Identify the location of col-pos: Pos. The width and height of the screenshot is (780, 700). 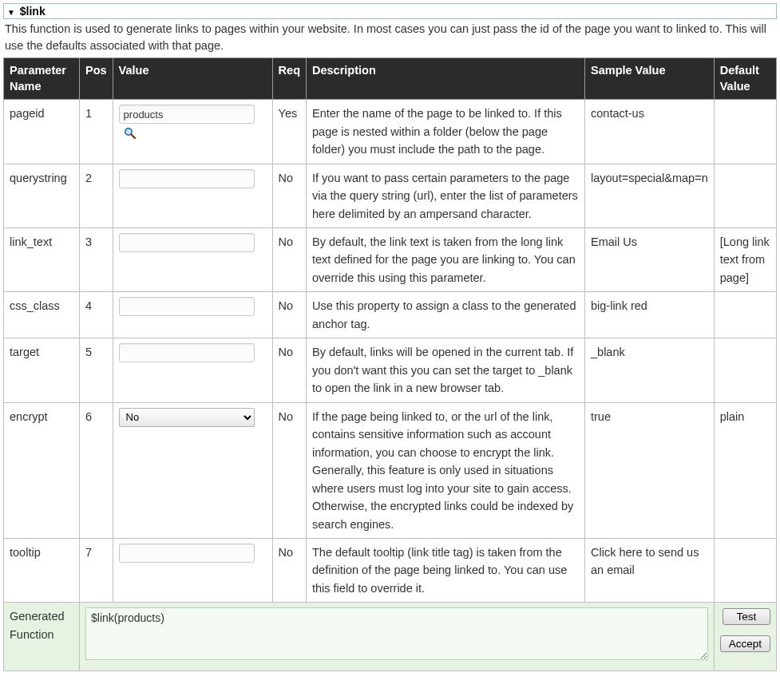
(97, 79).